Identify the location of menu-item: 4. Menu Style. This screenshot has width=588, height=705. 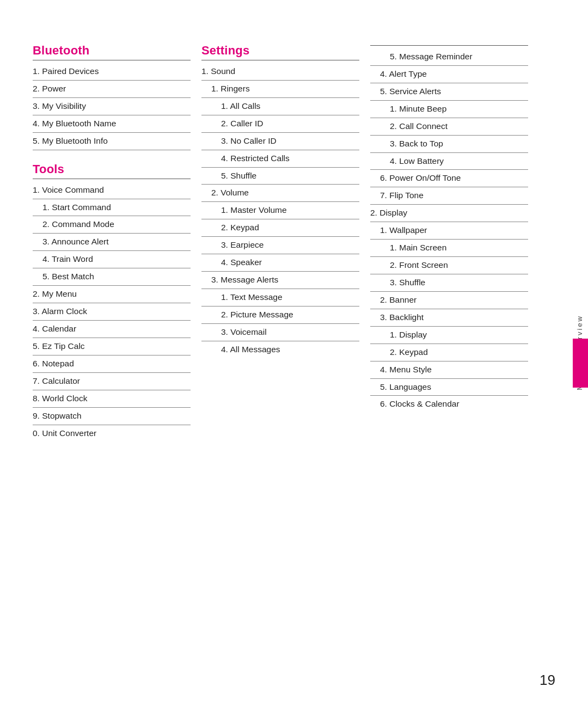
(449, 370).